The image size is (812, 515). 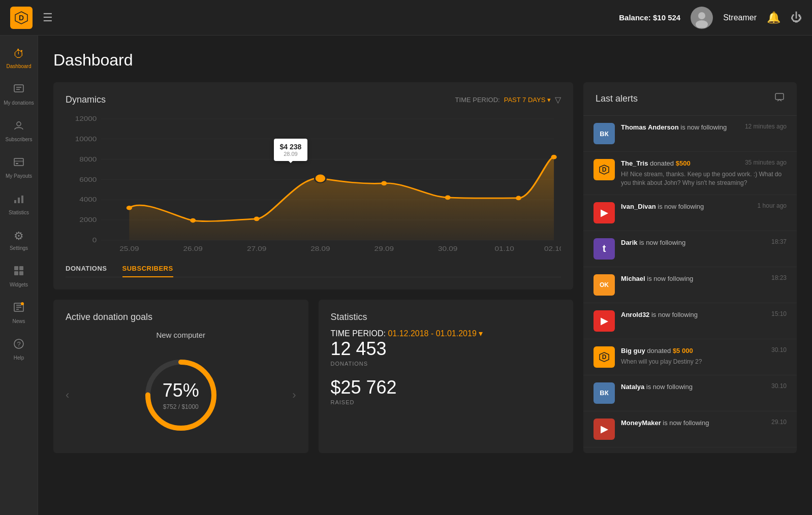 I want to click on alert-time: 30.10, so click(x=779, y=350).